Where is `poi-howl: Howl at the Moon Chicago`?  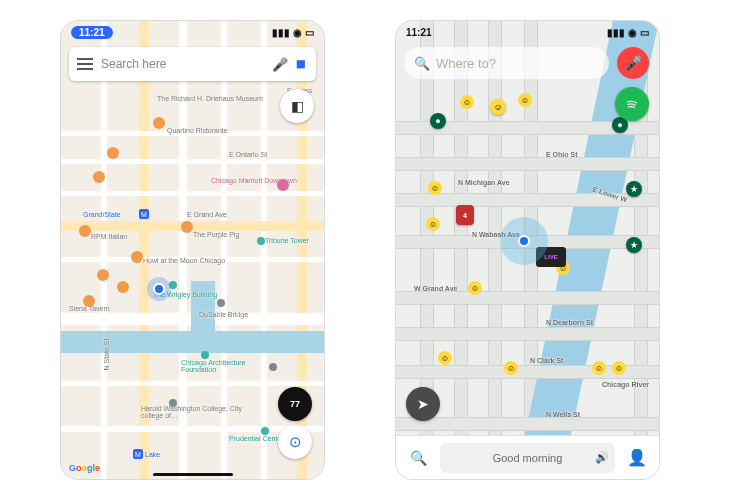
poi-howl: Howl at the Moon Chicago is located at coordinates (184, 260).